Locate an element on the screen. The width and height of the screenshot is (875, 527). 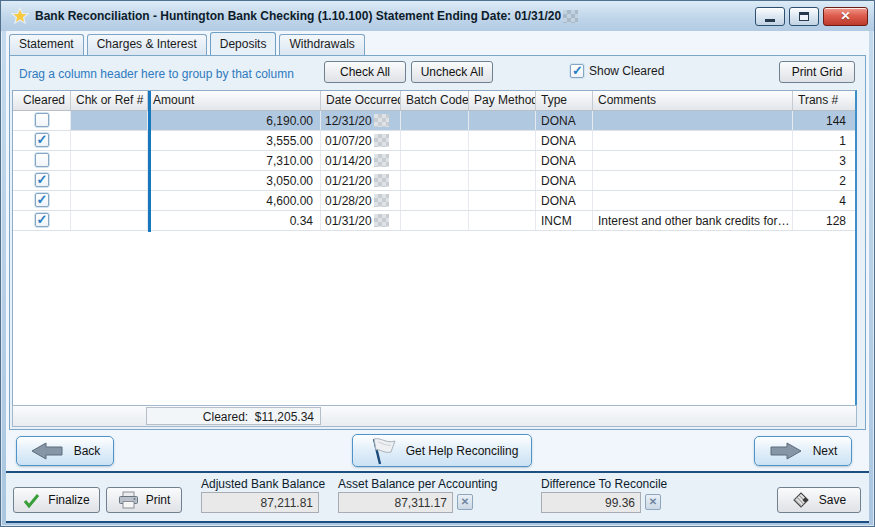
window-title: Bank Reconciliation - Huntington Bank Ch… is located at coordinates (298, 16).